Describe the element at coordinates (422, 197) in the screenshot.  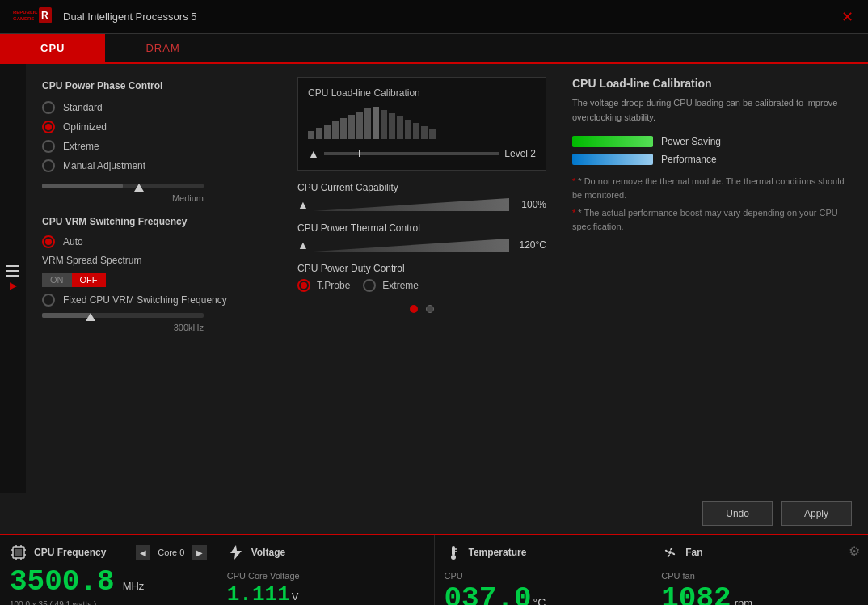
I see `current-capability: CPU Current Capability ▲ 100%` at that location.